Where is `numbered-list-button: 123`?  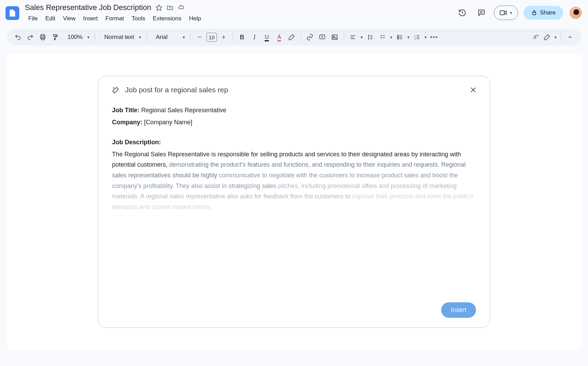
numbered-list-button: 123 is located at coordinates (417, 37).